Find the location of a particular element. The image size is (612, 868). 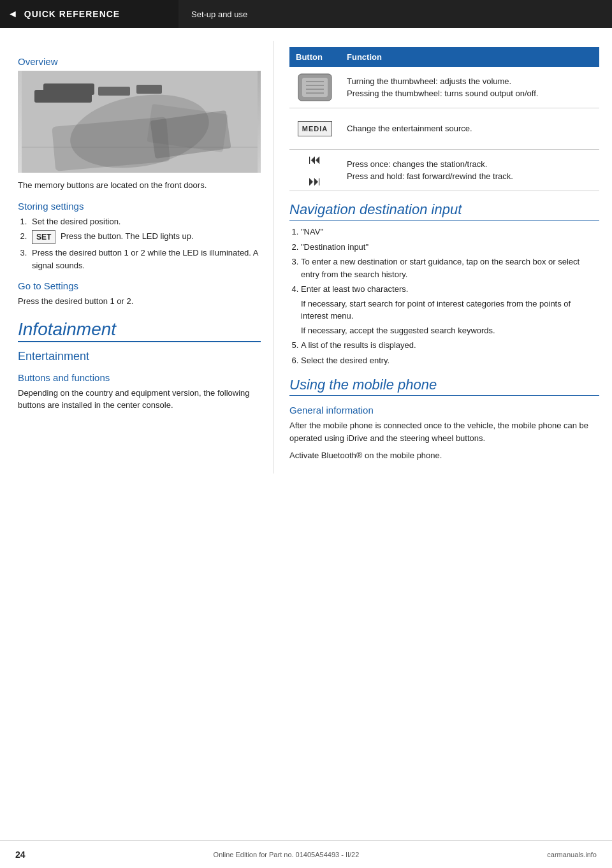

function-cell-media: Change the entertainment source. is located at coordinates (470, 129).